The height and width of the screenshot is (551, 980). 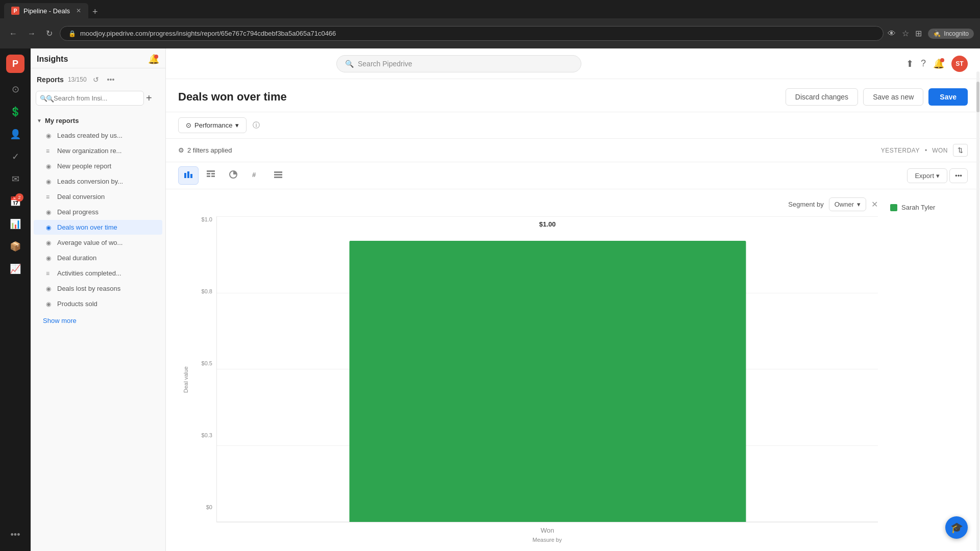 What do you see at coordinates (50, 273) in the screenshot?
I see `activities-icon: ≡` at bounding box center [50, 273].